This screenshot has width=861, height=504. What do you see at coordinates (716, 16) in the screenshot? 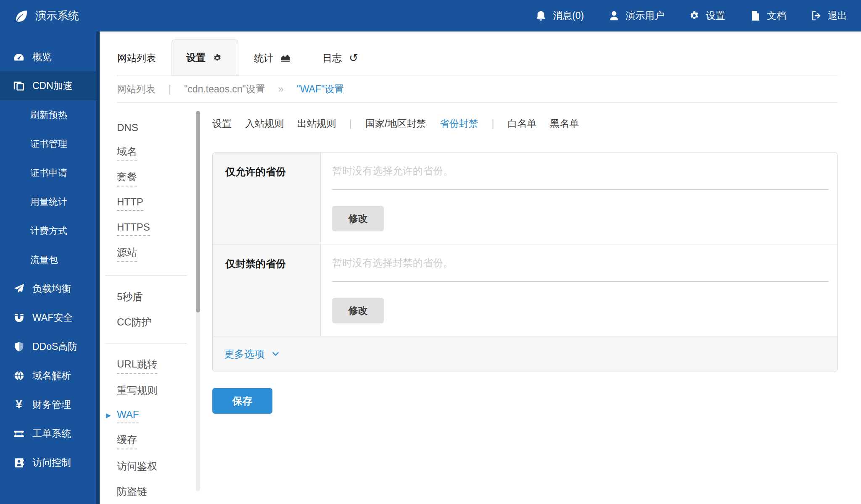
I see `topbar-settings-label: 设置` at bounding box center [716, 16].